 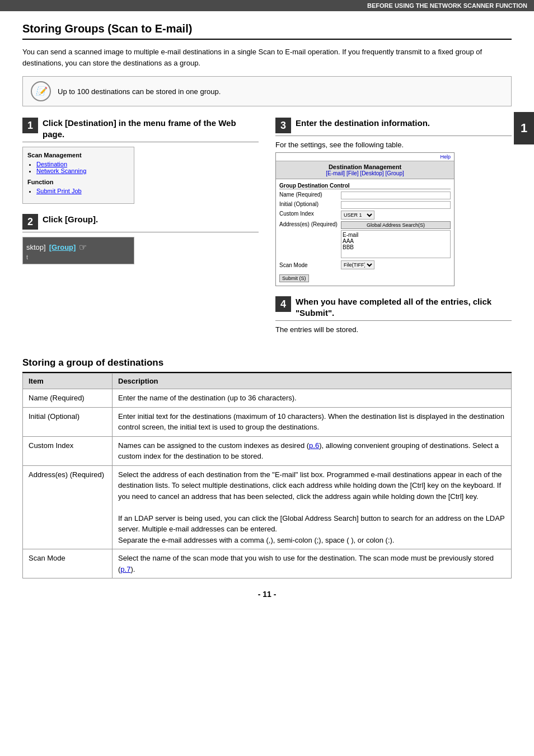 What do you see at coordinates (365, 174) in the screenshot?
I see `dm-tabs: [E-mail] [File] [Desktop] [Group]` at bounding box center [365, 174].